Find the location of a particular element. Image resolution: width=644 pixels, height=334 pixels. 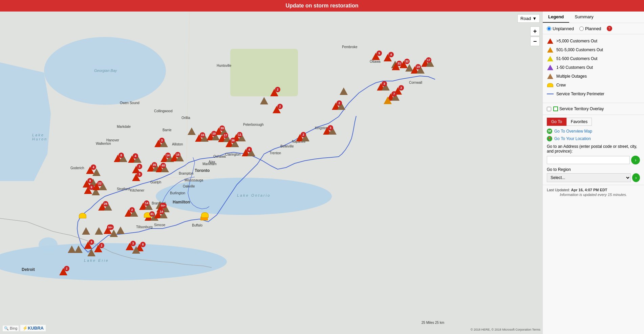

goto-section: Go To Favorites 🗺 Go To Overview Map 📍 G… is located at coordinates (593, 150).